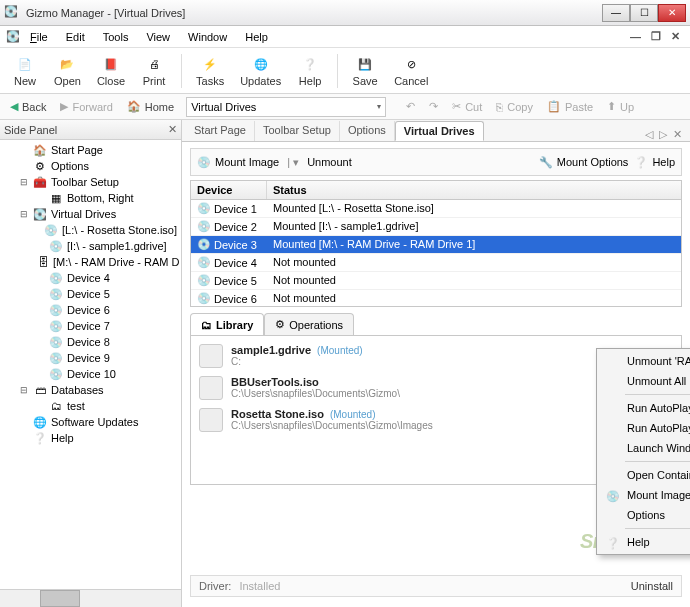 Image resolution: width=690 pixels, height=607 pixels. I want to click on menu-file: File, so click(39, 37).